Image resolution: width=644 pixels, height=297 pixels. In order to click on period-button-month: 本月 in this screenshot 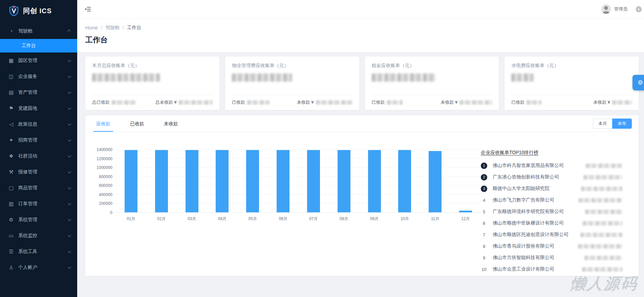, I will do `click(603, 124)`.